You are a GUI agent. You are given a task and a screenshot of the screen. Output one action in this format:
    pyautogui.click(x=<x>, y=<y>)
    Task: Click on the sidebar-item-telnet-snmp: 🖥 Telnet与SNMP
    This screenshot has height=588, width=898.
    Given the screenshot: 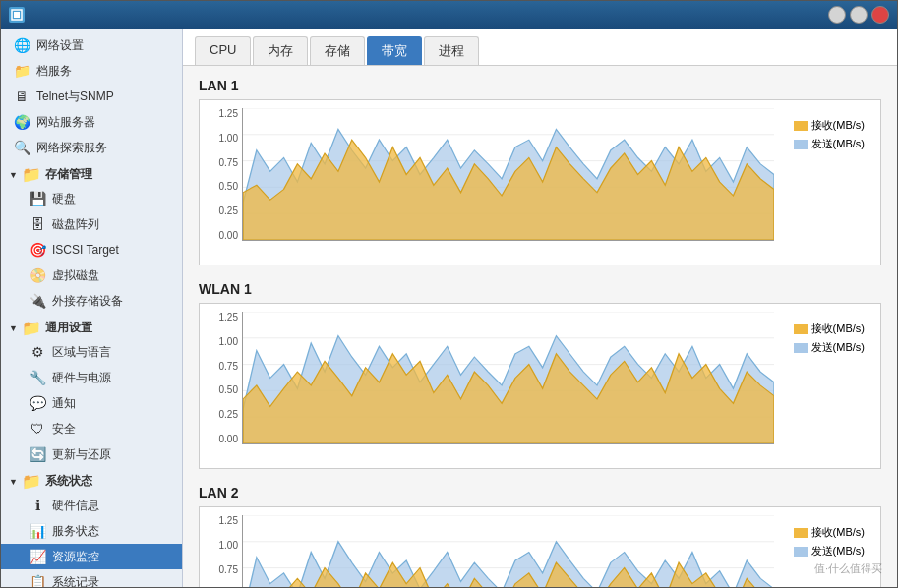 What is the action you would take?
    pyautogui.click(x=91, y=96)
    